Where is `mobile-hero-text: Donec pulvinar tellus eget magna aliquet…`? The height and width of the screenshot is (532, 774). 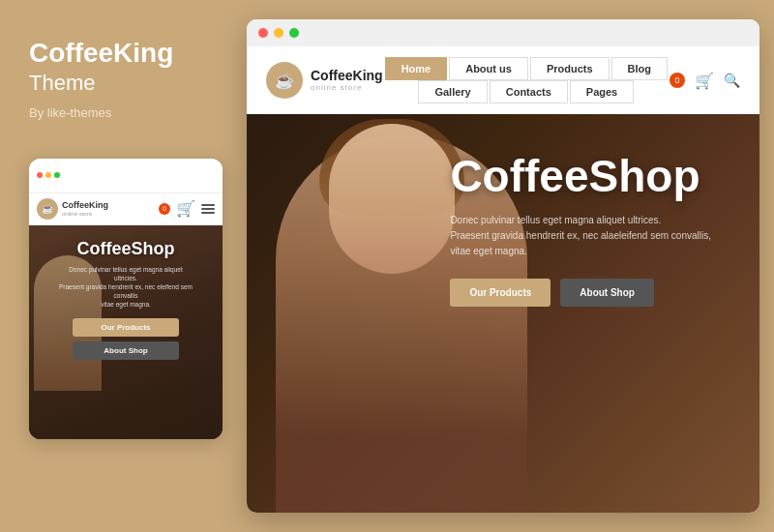
mobile-hero-text: Donec pulvinar tellus eget magna aliquet… is located at coordinates (126, 286).